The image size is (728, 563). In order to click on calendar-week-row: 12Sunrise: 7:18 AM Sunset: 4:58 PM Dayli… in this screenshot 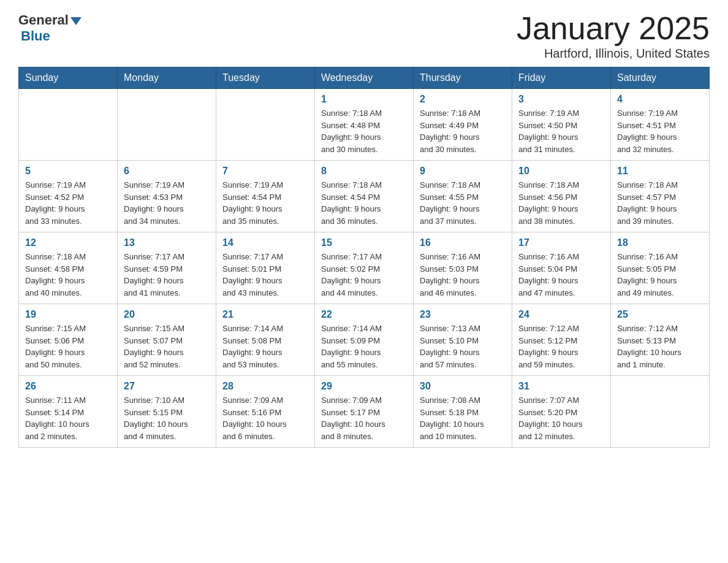, I will do `click(364, 269)`.